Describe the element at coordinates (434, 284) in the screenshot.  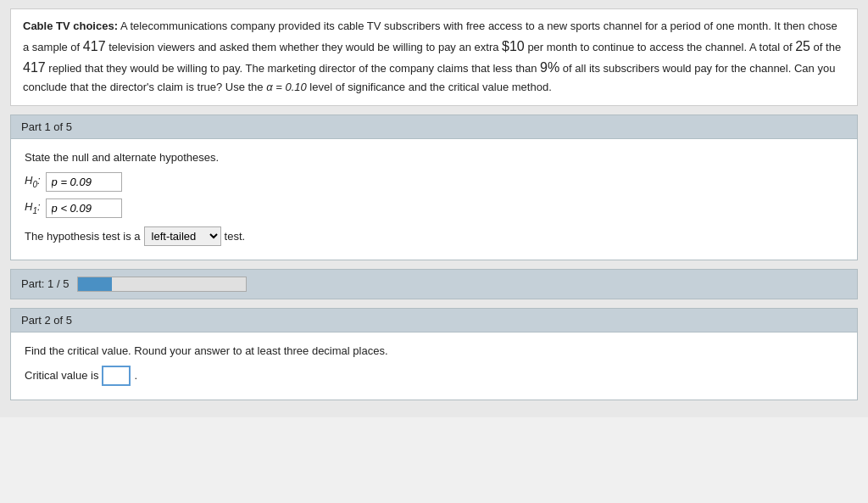
I see `progress-section: Part: 1 / 5` at that location.